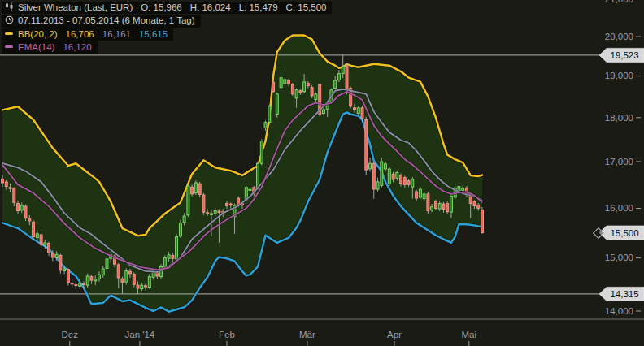 The image size is (644, 346). I want to click on bb-legend-dash-icon, so click(9, 34).